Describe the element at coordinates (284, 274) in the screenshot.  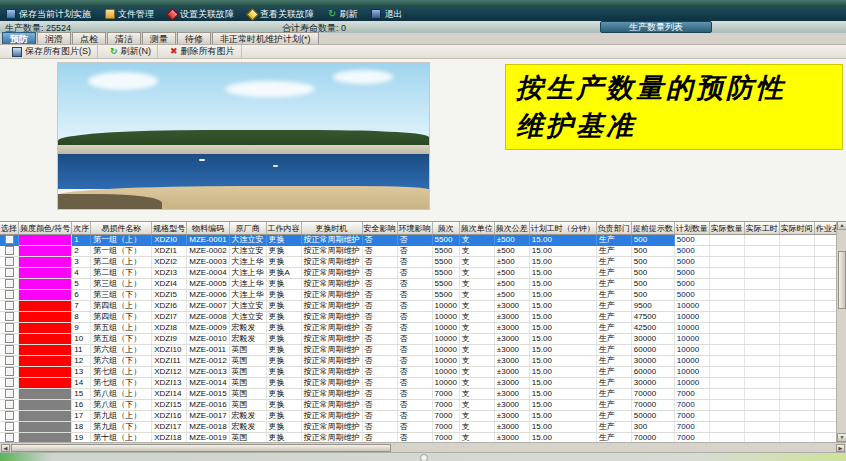
I see `cell-work: 更换A` at that location.